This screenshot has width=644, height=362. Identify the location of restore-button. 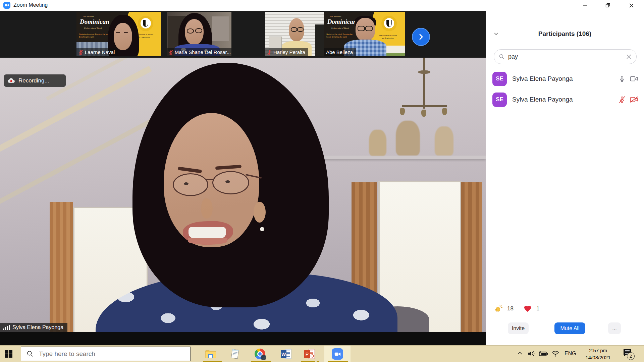
(608, 5).